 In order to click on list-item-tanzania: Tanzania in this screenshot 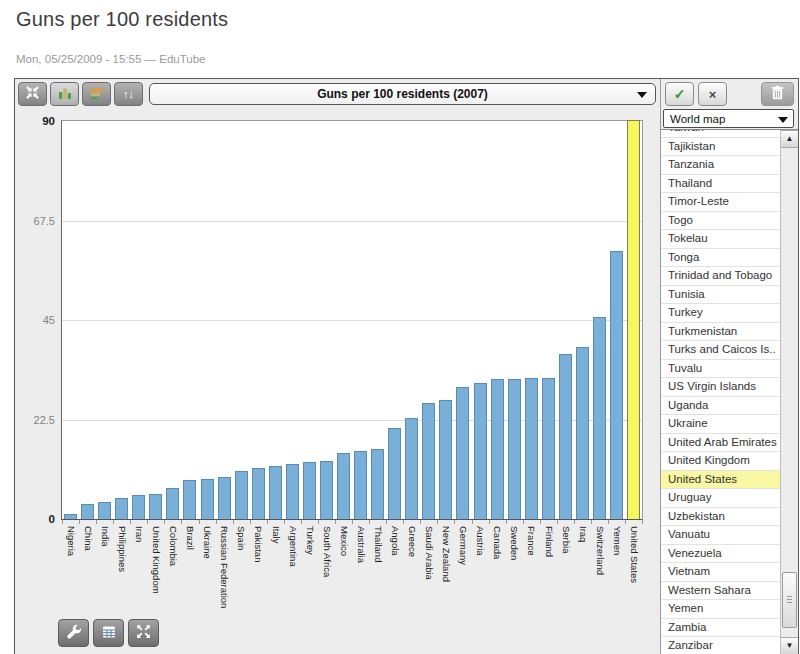, I will do `click(720, 166)`.